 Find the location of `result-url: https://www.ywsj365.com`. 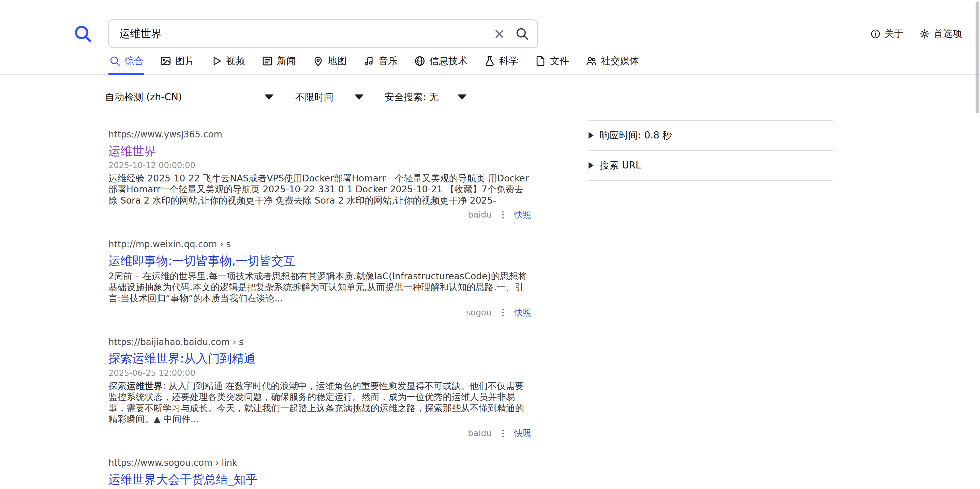

result-url: https://www.ywsj365.com is located at coordinates (165, 135).